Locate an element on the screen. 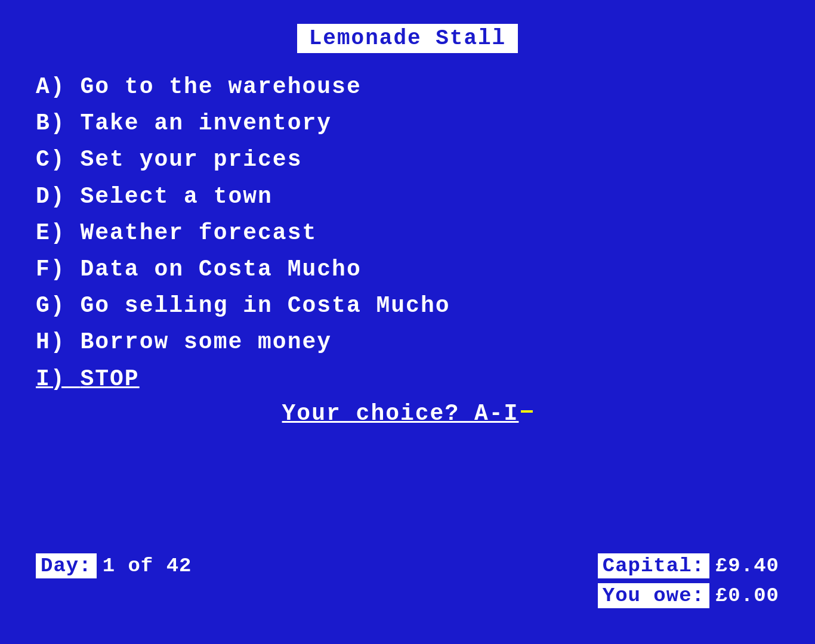  choice-text: Your choice? A-I is located at coordinates (401, 414).